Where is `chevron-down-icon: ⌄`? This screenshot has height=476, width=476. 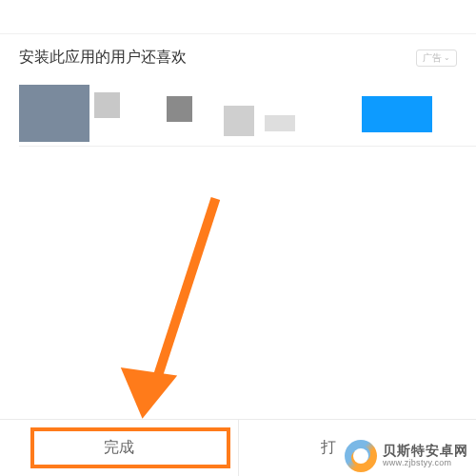 chevron-down-icon: ⌄ is located at coordinates (447, 58).